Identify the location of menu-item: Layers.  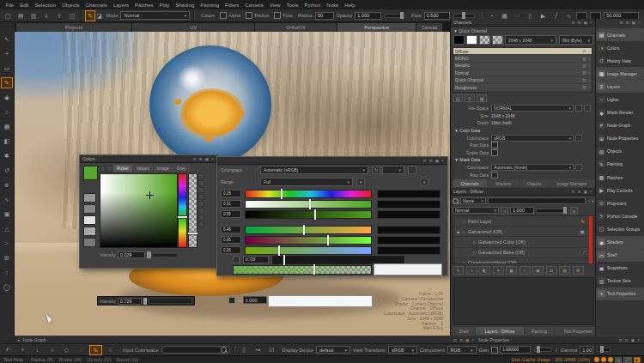
(120, 5).